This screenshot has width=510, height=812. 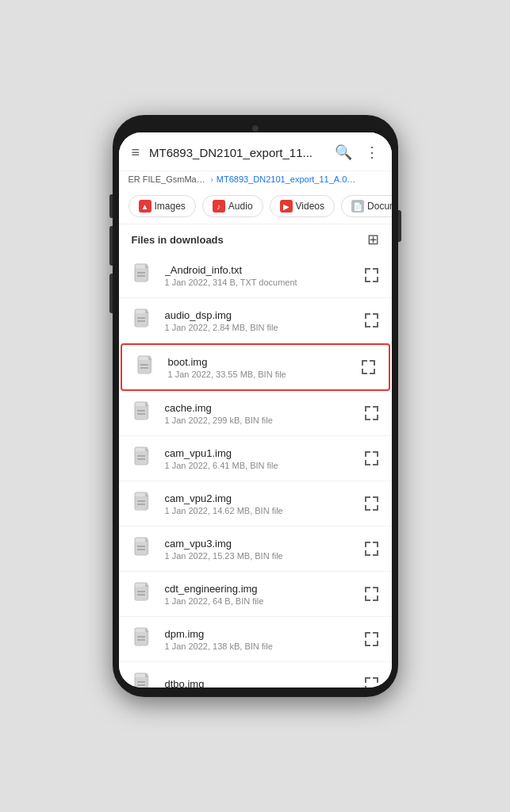 I want to click on search-icon: 🔍, so click(x=343, y=152).